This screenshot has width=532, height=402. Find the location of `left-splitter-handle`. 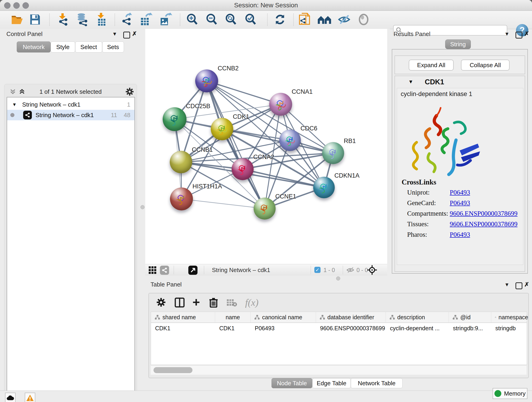

left-splitter-handle is located at coordinates (142, 207).